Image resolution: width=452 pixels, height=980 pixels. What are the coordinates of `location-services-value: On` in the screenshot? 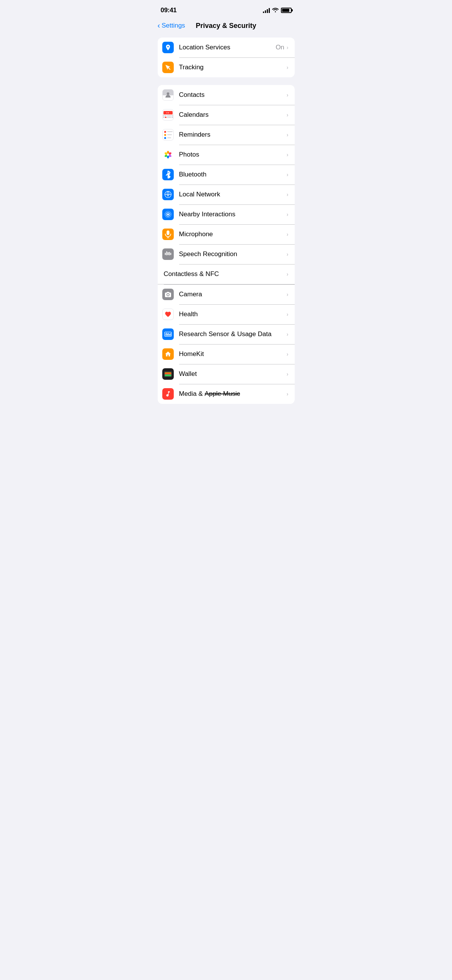 It's located at (280, 47).